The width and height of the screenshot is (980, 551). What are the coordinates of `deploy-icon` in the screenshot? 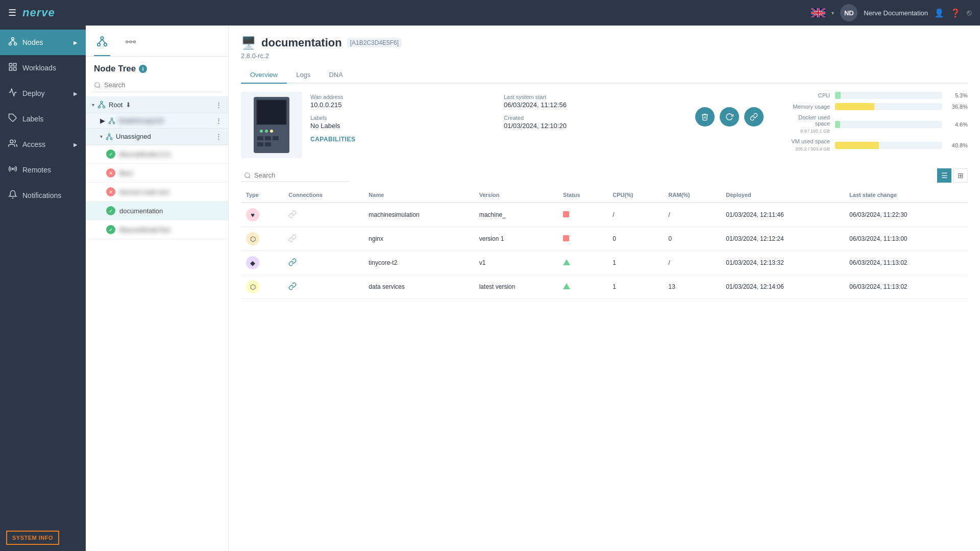 It's located at (13, 93).